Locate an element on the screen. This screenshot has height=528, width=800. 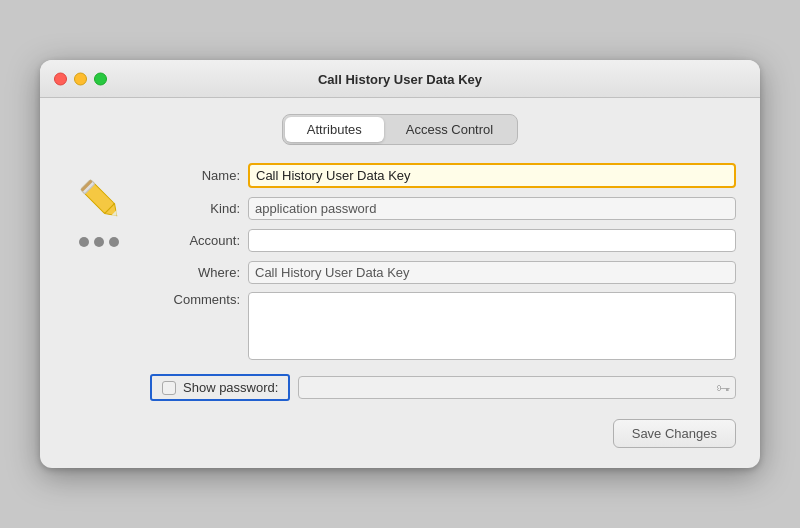
password-field-wrapper: 🗝 is located at coordinates (517, 388).